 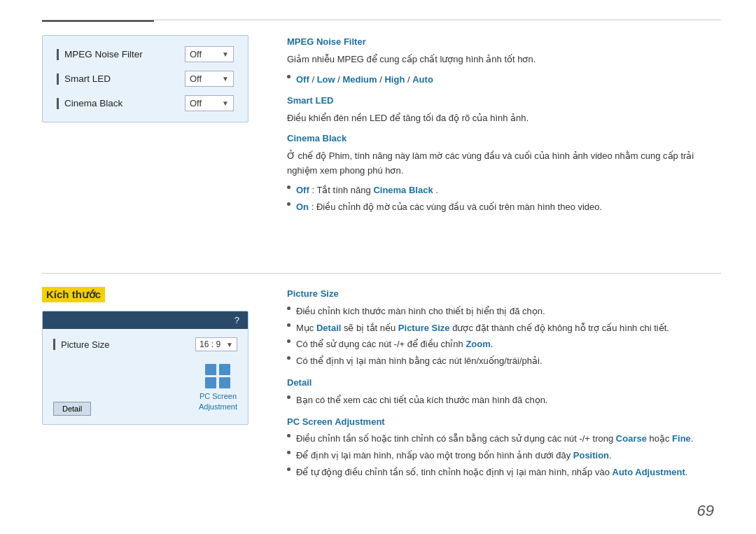 What do you see at coordinates (504, 61) in the screenshot?
I see `desc-mpeg: MPEG Noise Filter Giảm nhiễu MPEG để cun…` at bounding box center [504, 61].